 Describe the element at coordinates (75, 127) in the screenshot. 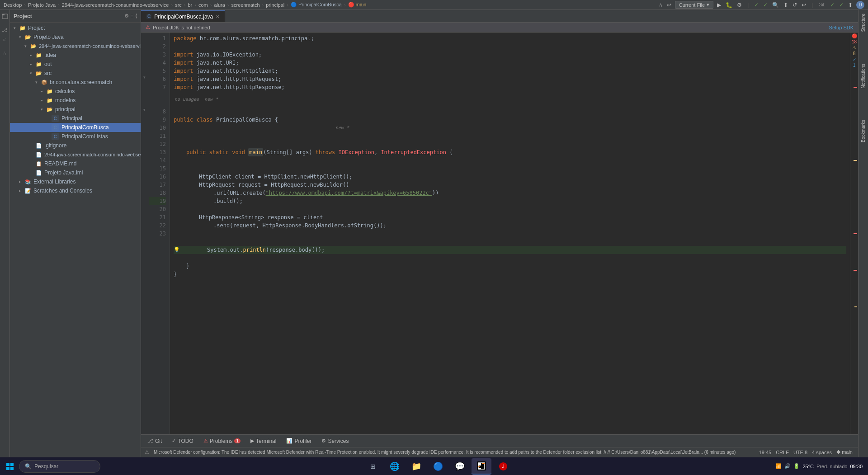

I see `tree-item-principal-com-busca: C PrincipalComBusca` at that location.